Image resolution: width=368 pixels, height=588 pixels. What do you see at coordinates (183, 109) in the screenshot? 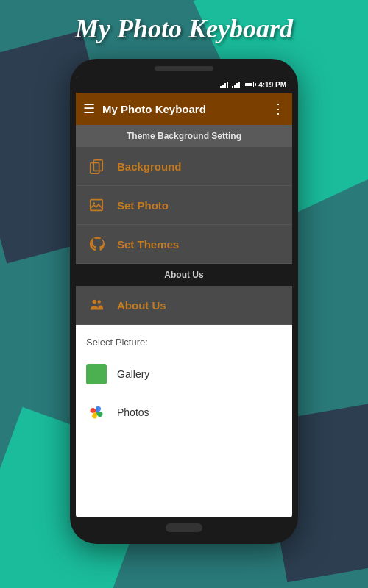
I see `toolbar-title: My Photo Keyboard` at bounding box center [183, 109].